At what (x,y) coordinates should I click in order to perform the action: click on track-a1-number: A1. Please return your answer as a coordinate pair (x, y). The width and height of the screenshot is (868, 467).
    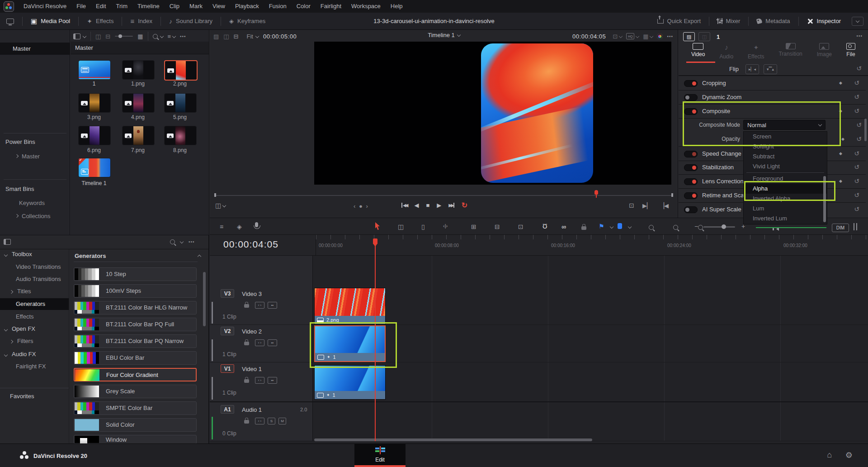
    Looking at the image, I should click on (227, 409).